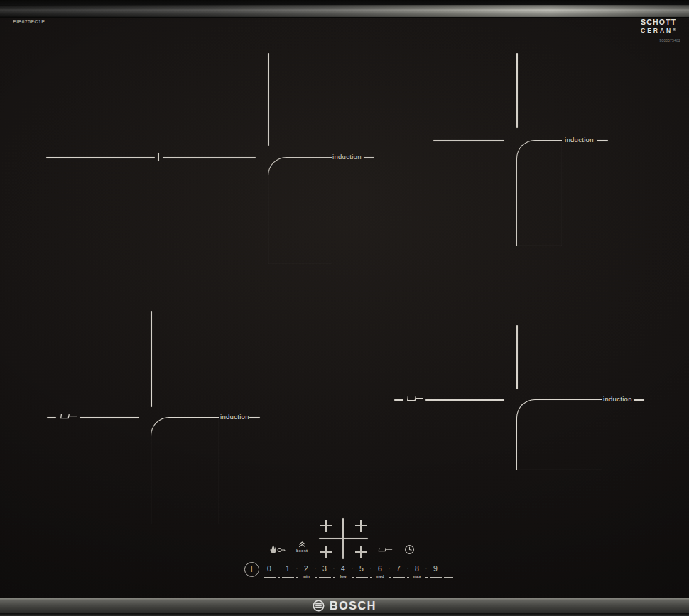  Describe the element at coordinates (303, 544) in the screenshot. I see `double-chevron-up-icon` at that location.